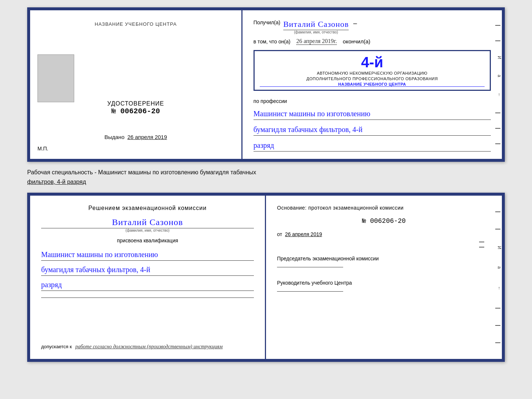  I want to click on ot-line: от 26 апреля 2019, so click(384, 234).